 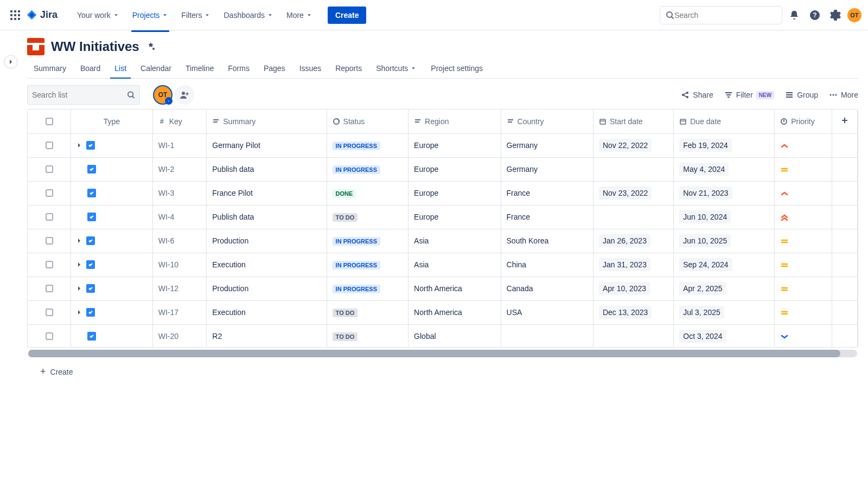 What do you see at coordinates (180, 241) in the screenshot?
I see `row-key: WI-6` at bounding box center [180, 241].